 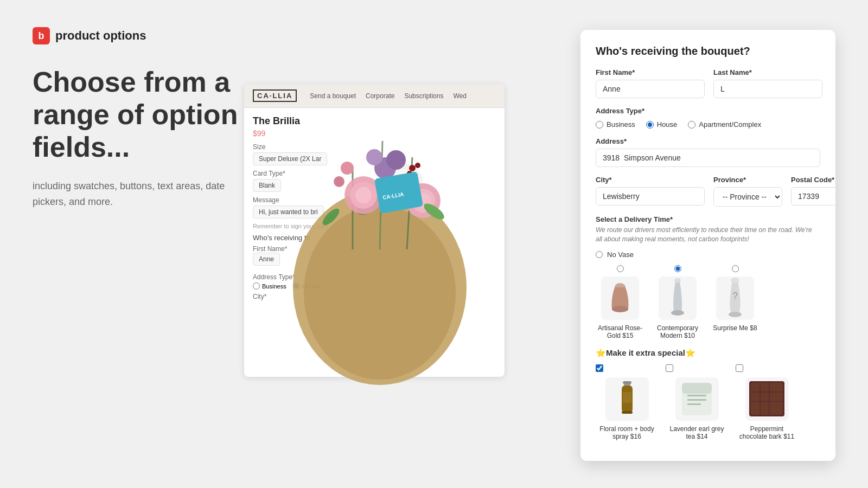 I want to click on city-input, so click(x=650, y=196).